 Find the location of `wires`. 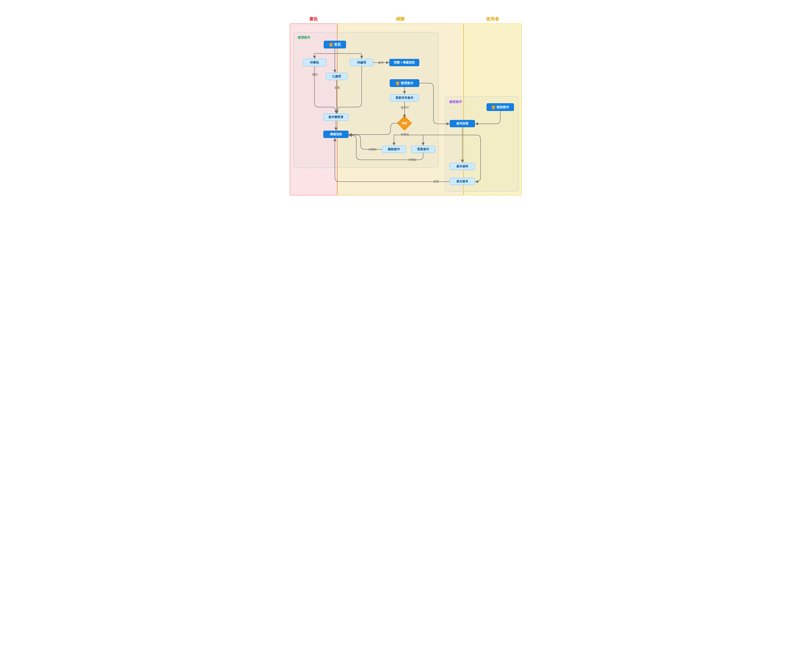

wires is located at coordinates (406, 108).